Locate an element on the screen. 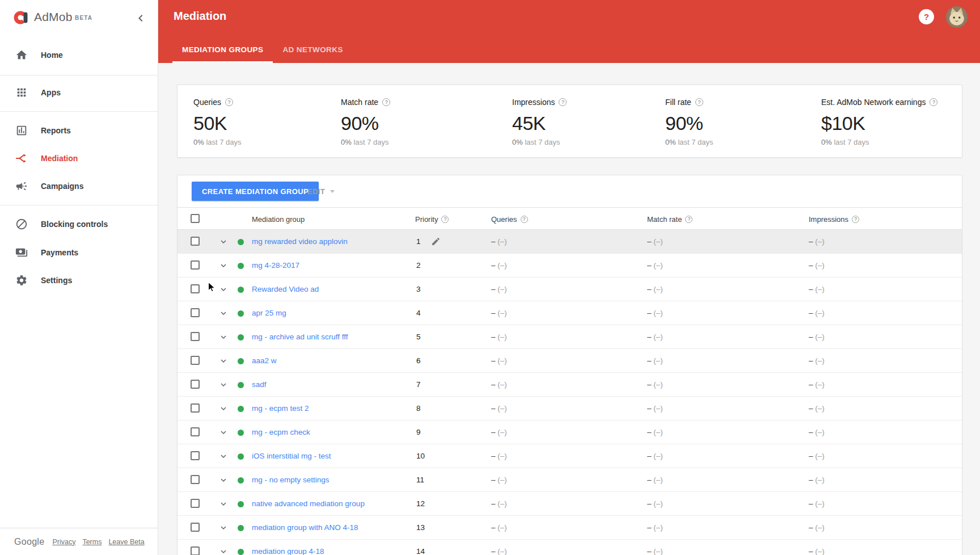 This screenshot has width=980, height=555. edit-button: EDIT is located at coordinates (321, 191).